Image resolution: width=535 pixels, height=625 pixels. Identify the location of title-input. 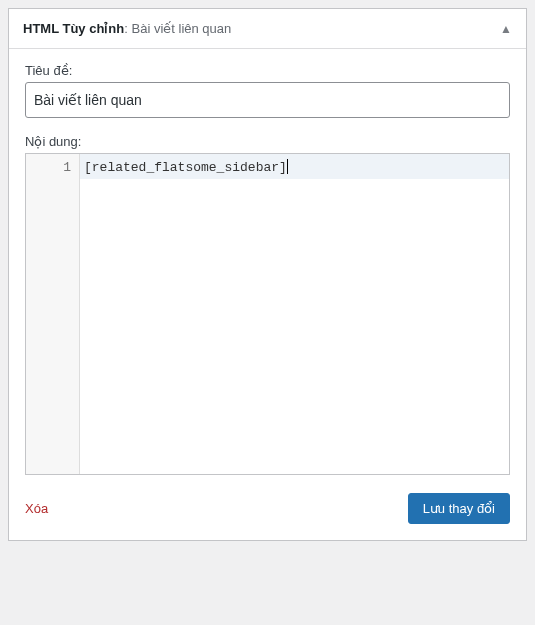
(268, 100).